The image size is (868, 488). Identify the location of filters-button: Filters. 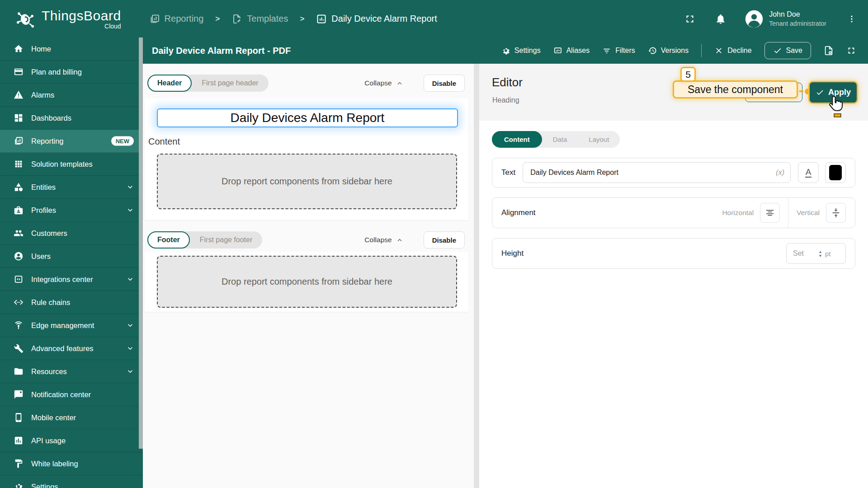
(618, 51).